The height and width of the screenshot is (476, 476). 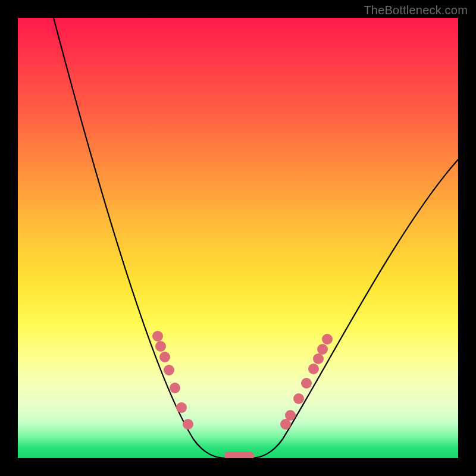 What do you see at coordinates (306, 382) in the screenshot?
I see `markers-right` at bounding box center [306, 382].